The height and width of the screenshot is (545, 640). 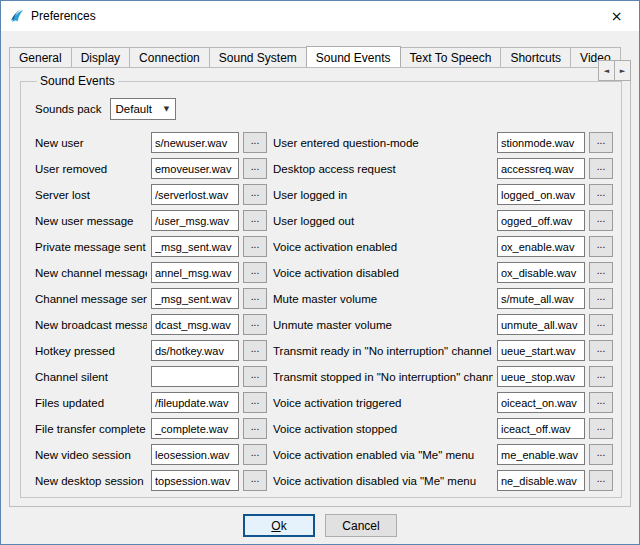 I want to click on scroll-left-icon: ◄, so click(x=606, y=71).